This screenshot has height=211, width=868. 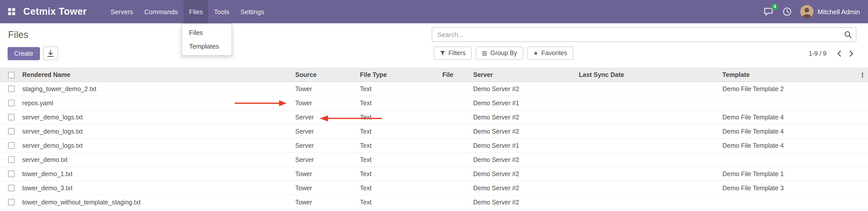 I want to click on cell-rendered_name: tower_demo_3.txt, so click(x=159, y=188).